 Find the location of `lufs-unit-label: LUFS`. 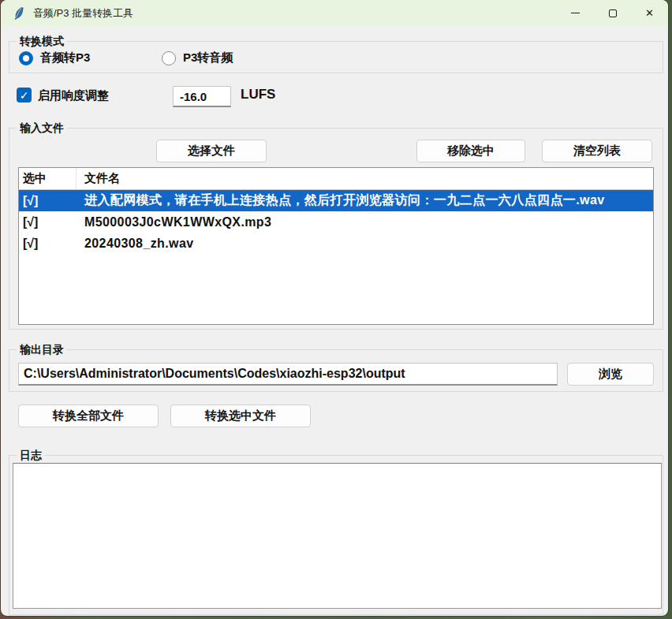

lufs-unit-label: LUFS is located at coordinates (258, 95).